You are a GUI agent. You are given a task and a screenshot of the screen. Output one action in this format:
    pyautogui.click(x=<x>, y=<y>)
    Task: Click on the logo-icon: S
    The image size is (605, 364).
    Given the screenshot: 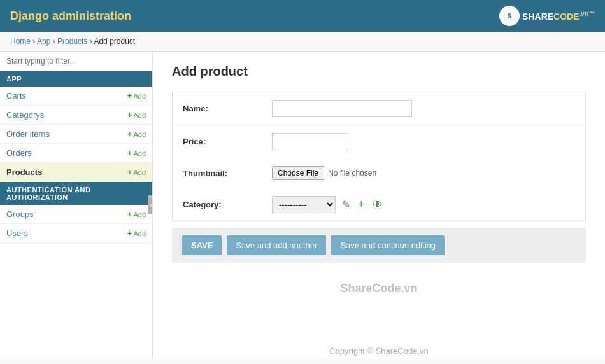 What is the action you would take?
    pyautogui.click(x=509, y=16)
    